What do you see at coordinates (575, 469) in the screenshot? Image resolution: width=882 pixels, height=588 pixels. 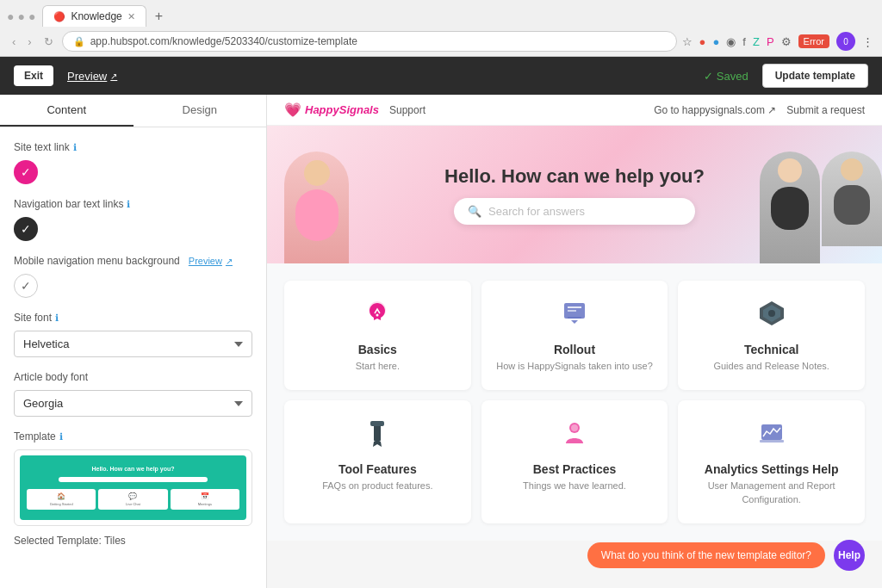 I see `category-name-best-practices: Best Practices` at bounding box center [575, 469].